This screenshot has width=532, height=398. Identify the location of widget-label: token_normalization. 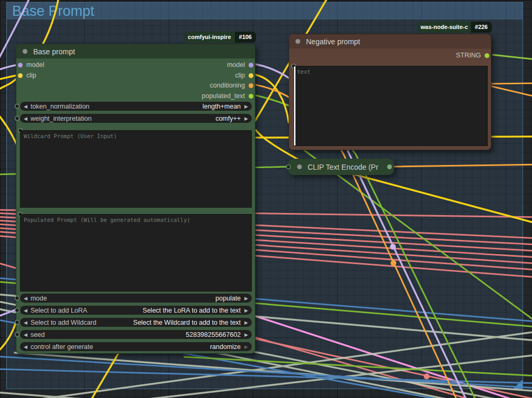
(60, 106).